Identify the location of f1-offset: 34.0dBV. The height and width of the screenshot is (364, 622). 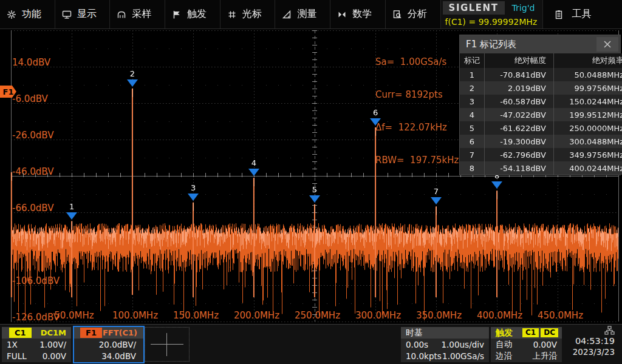
(119, 356).